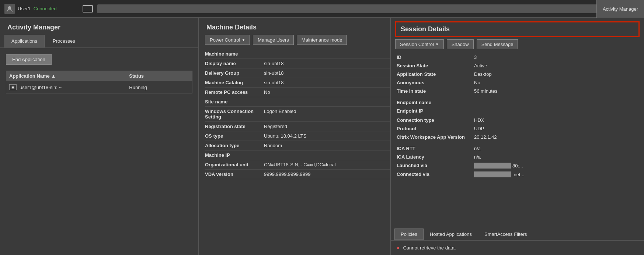 The image size is (644, 255). What do you see at coordinates (274, 40) in the screenshot?
I see `manage-users-button: Manage Users` at bounding box center [274, 40].